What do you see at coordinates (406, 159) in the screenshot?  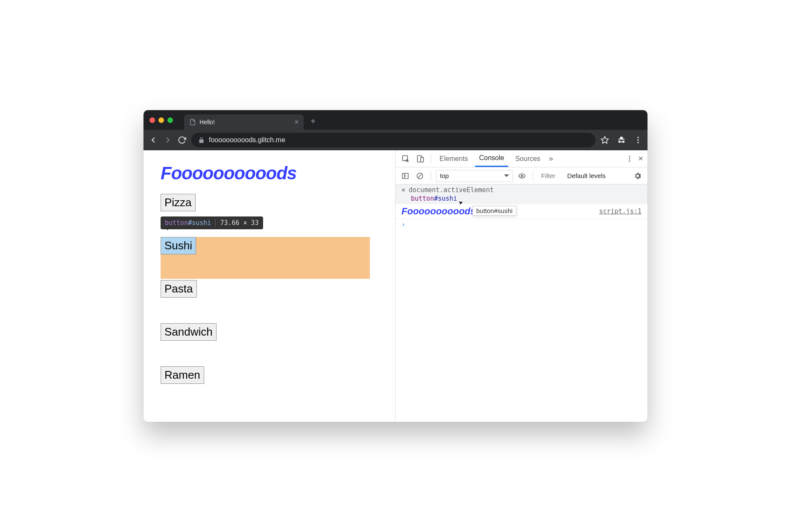 I see `inspect-element-icon` at bounding box center [406, 159].